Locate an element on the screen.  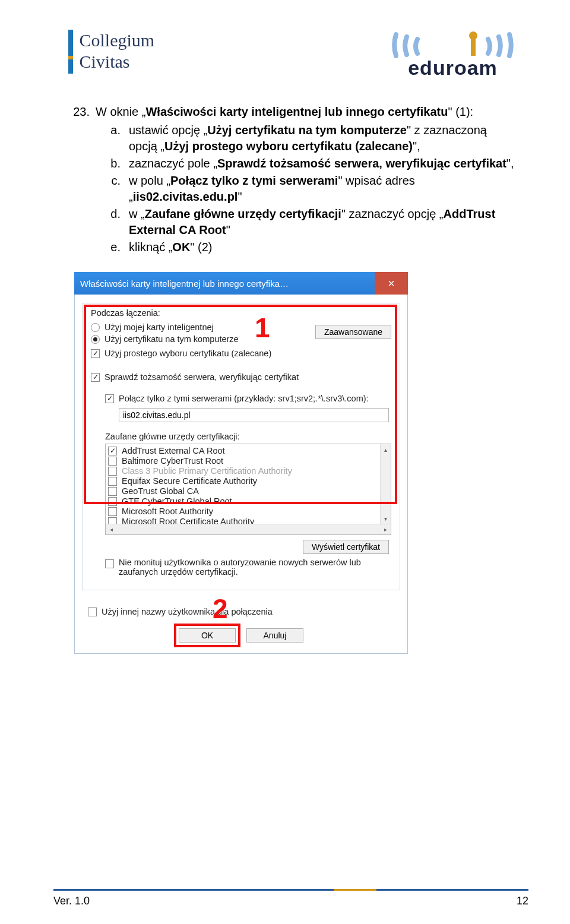
different-username-checkbox: Użyj innej nazwy użytkownika dla połącze… is located at coordinates (241, 612).